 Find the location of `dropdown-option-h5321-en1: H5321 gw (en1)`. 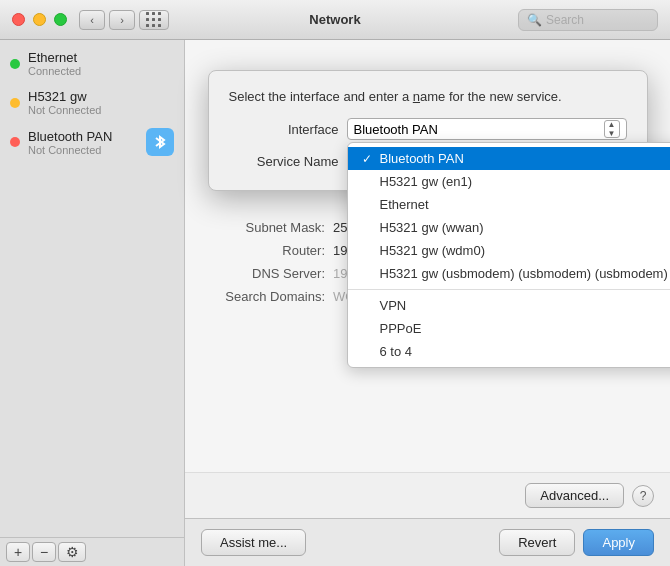

dropdown-option-h5321-en1: H5321 gw (en1) is located at coordinates (510, 182).